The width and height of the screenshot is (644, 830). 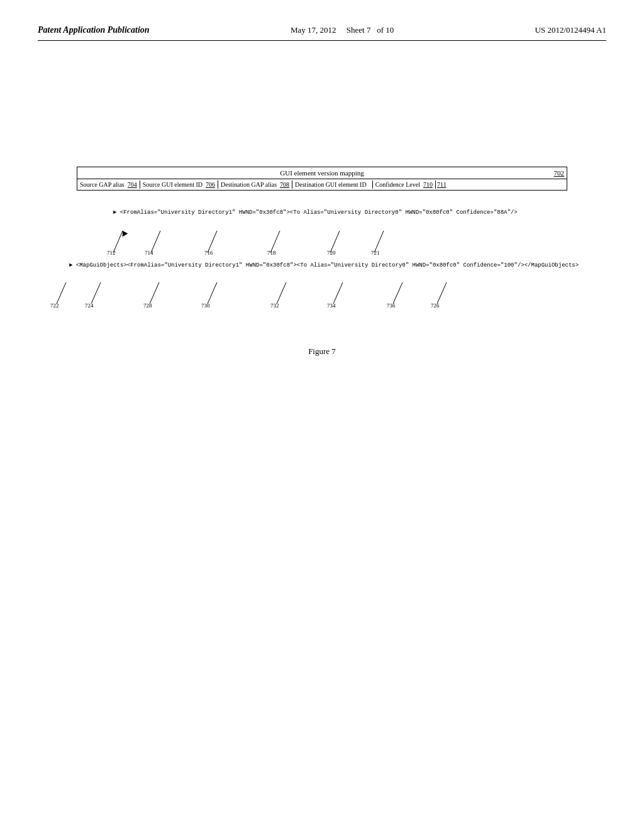 I want to click on svg-text: 720, so click(x=331, y=253).